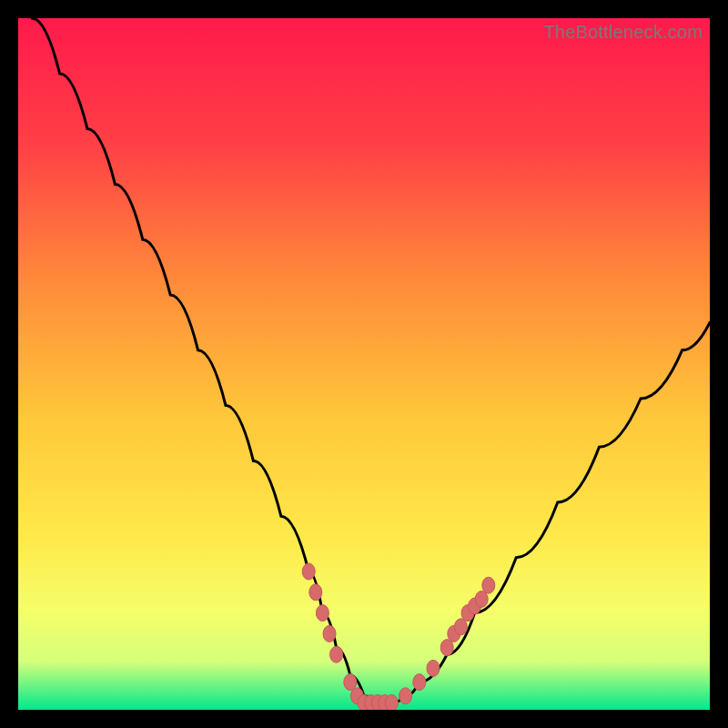 The width and height of the screenshot is (728, 728). I want to click on watermark-label: TheBottleneck.com, so click(622, 33).